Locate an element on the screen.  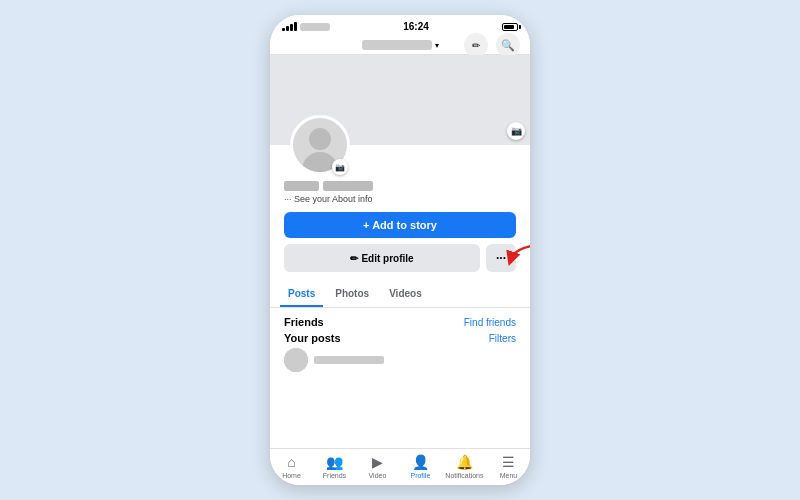
home-icon: ⌂ is located at coordinates (291, 462).